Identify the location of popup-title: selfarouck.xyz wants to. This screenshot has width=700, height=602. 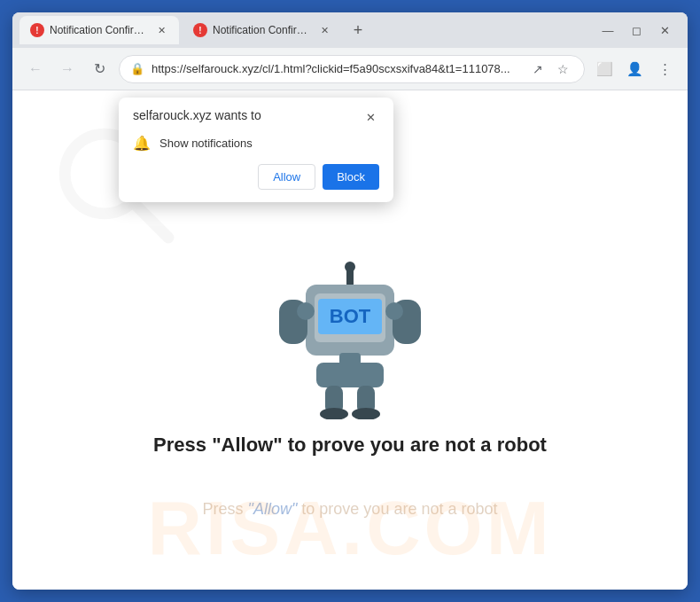
(197, 115).